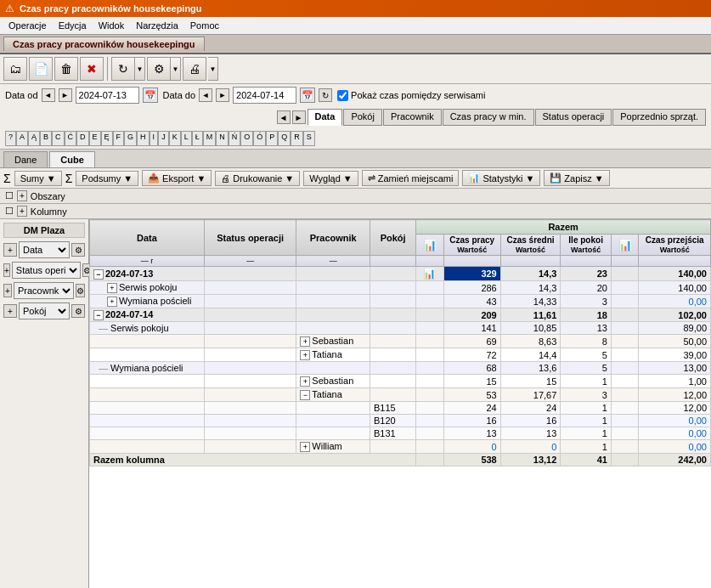 The width and height of the screenshot is (711, 588). I want to click on alpha-P: P, so click(272, 139).